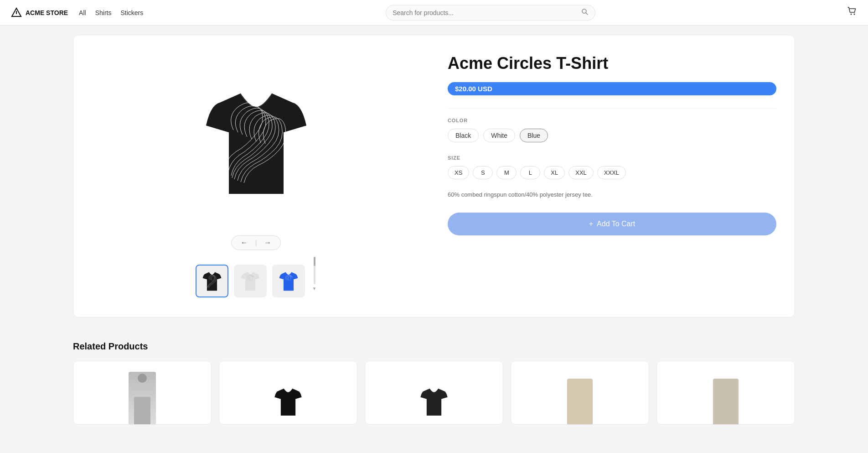 The image size is (868, 453). I want to click on main-nav: All Shirts Stickers, so click(111, 13).